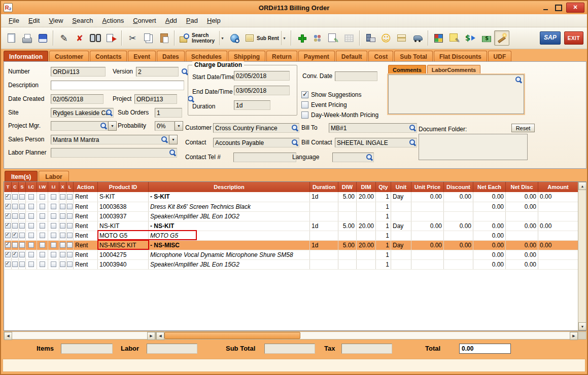 Image resolution: width=588 pixels, height=375 pixels. What do you see at coordinates (8, 265) in the screenshot?
I see `row-8-checkbox-t` at bounding box center [8, 265].